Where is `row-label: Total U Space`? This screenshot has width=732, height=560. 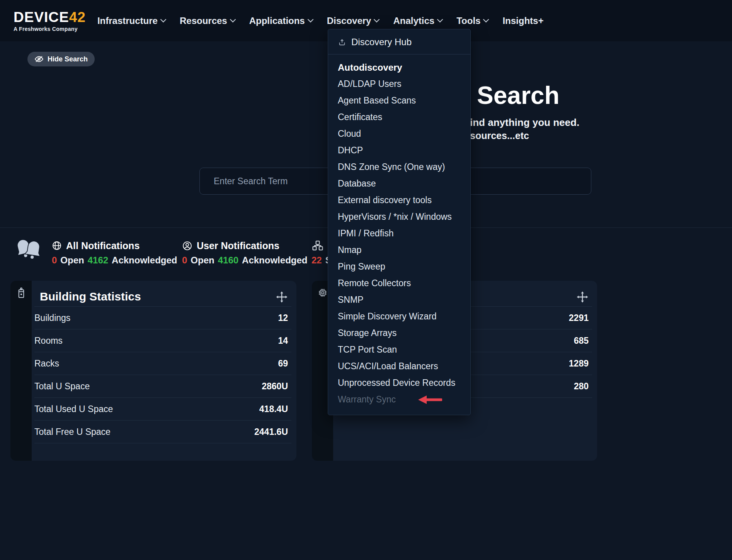 row-label: Total U Space is located at coordinates (62, 386).